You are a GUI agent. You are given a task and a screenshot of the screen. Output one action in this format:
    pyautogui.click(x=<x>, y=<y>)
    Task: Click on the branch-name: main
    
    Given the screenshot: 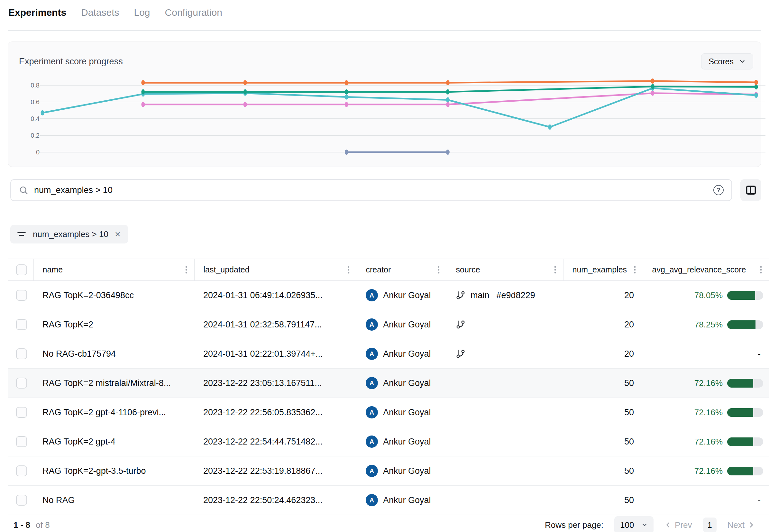 What is the action you would take?
    pyautogui.click(x=480, y=295)
    